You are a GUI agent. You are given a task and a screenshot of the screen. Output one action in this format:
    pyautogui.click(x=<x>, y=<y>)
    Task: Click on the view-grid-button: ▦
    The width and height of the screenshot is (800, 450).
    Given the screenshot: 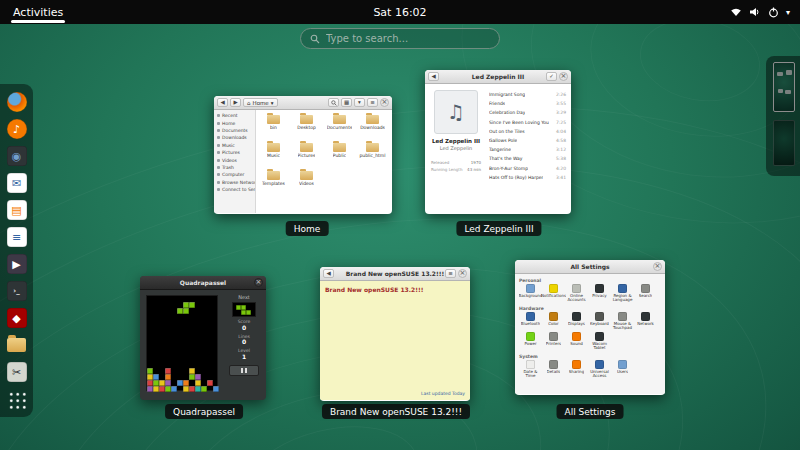 What is the action you would take?
    pyautogui.click(x=346, y=102)
    